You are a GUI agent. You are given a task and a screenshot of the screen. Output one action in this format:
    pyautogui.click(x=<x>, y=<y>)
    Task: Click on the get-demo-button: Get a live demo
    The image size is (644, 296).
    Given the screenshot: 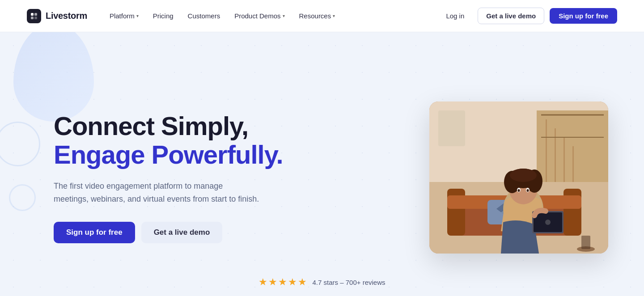 What is the action you would take?
    pyautogui.click(x=511, y=16)
    